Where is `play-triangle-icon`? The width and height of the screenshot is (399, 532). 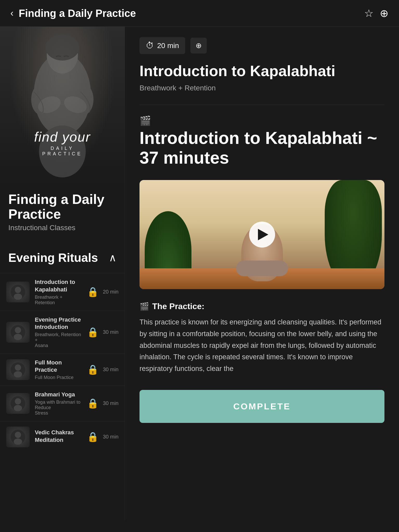
play-triangle-icon is located at coordinates (263, 235).